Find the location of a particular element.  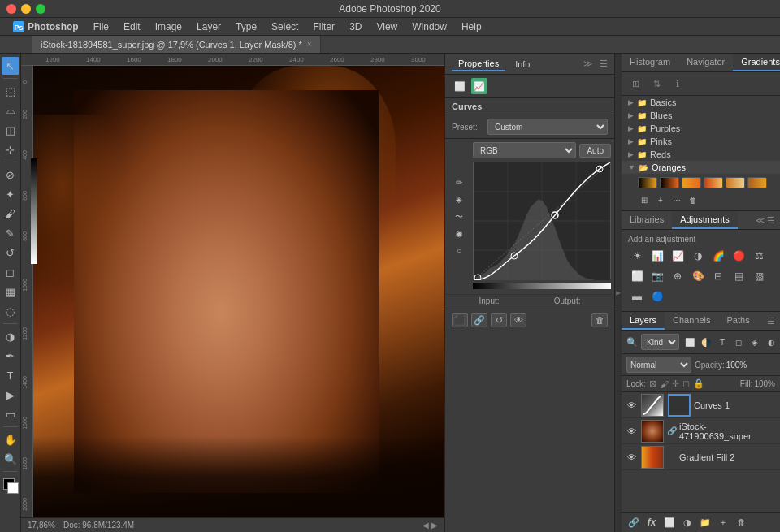

menu-file: File is located at coordinates (101, 27).